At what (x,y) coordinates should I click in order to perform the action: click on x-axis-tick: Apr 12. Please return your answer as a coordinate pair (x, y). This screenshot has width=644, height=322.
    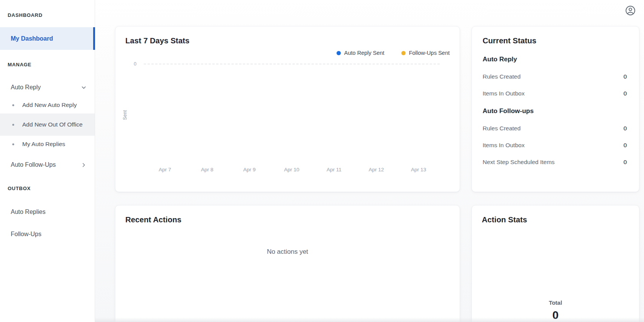
    Looking at the image, I should click on (376, 169).